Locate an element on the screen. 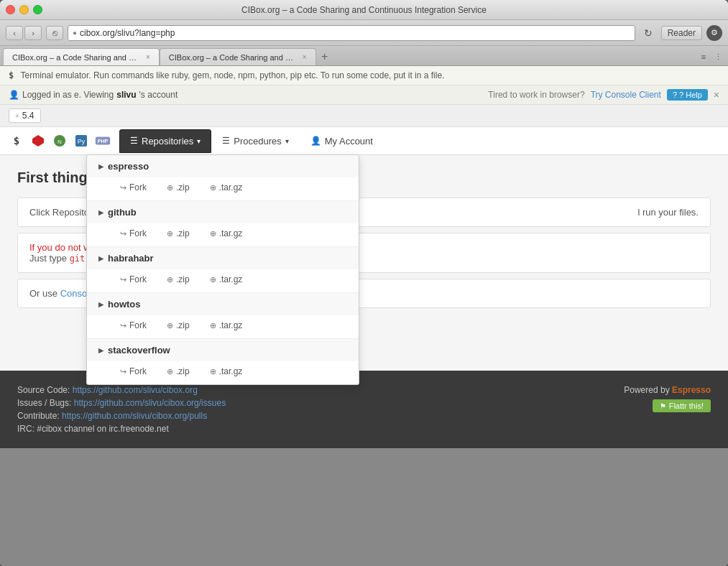 The height and width of the screenshot is (566, 728). tab-1-label: CIBox.org – a Code Sharing and Continuou… is located at coordinates (77, 57).